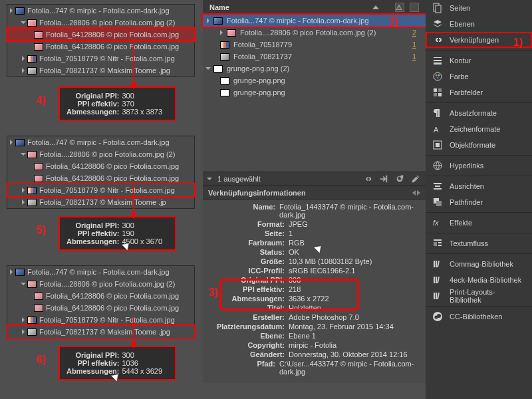 The image size is (532, 399). What do you see at coordinates (297, 243) in the screenshot?
I see `info-value: RGB` at bounding box center [297, 243].